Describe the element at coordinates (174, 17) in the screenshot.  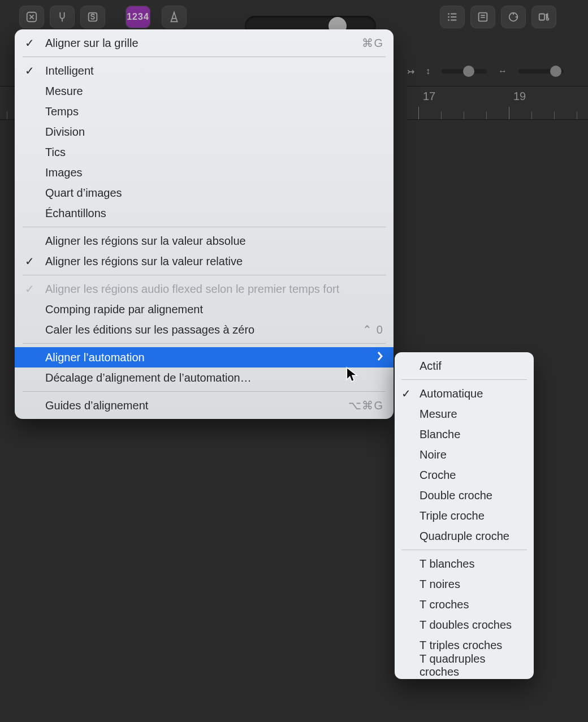
I see `metronome-button` at that location.